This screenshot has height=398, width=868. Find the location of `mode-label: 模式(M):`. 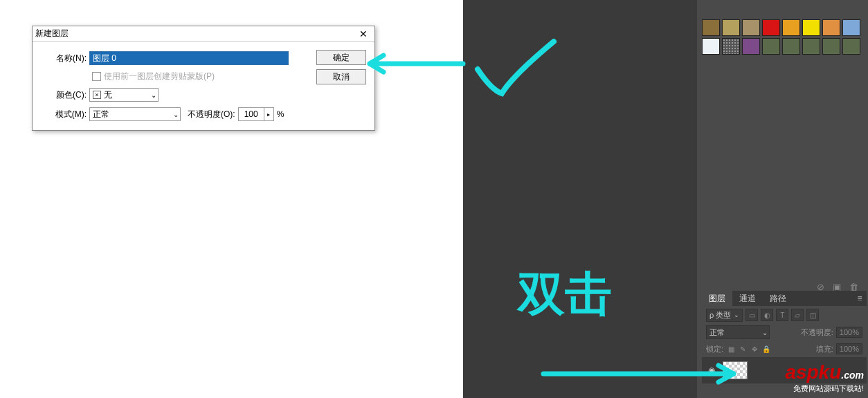

mode-label: 模式(M): is located at coordinates (64, 115).